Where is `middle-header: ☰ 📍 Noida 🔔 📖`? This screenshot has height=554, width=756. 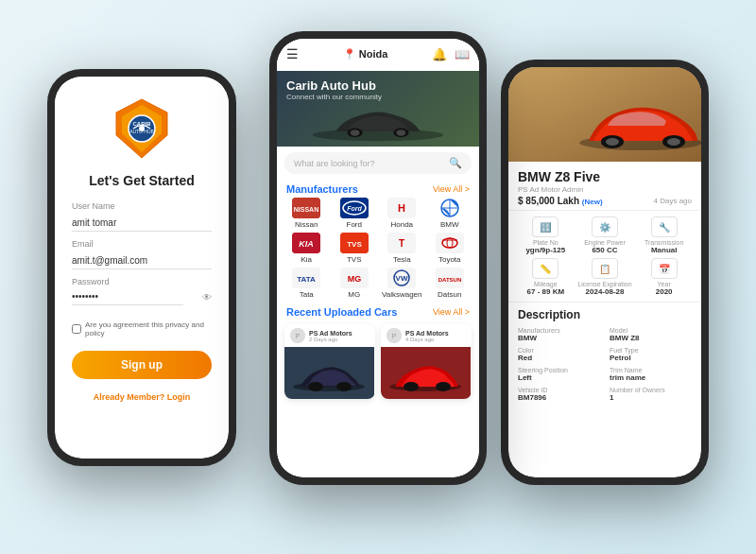
middle-header: ☰ 📍 Noida 🔔 📖 is located at coordinates (378, 55).